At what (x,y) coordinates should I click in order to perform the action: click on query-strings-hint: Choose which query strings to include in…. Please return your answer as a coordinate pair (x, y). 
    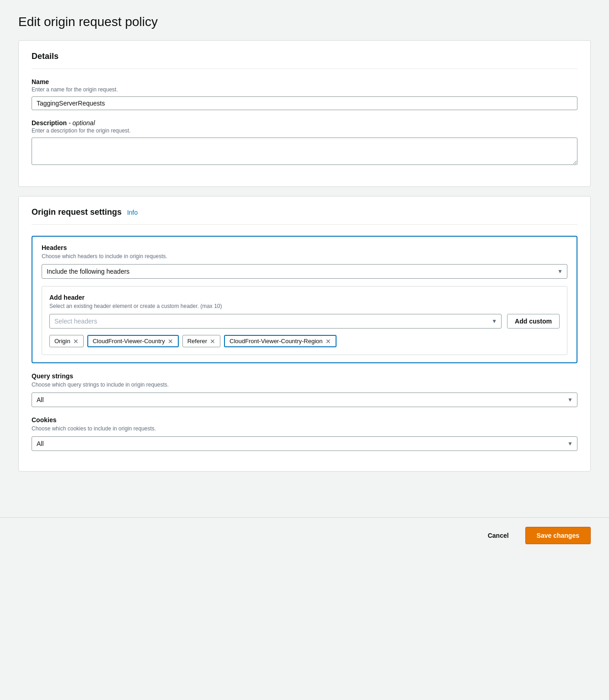
    Looking at the image, I should click on (304, 385).